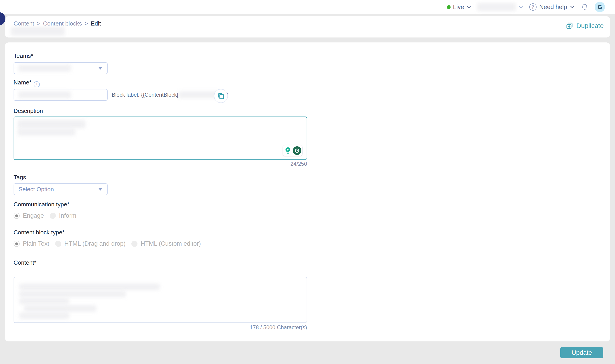 The height and width of the screenshot is (364, 615). I want to click on radio-plain-text-label: Plain Text, so click(36, 244).